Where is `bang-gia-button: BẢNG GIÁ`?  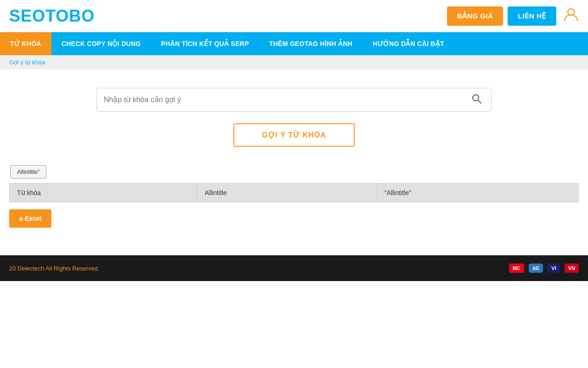
bang-gia-button: BẢNG GIÁ is located at coordinates (475, 16).